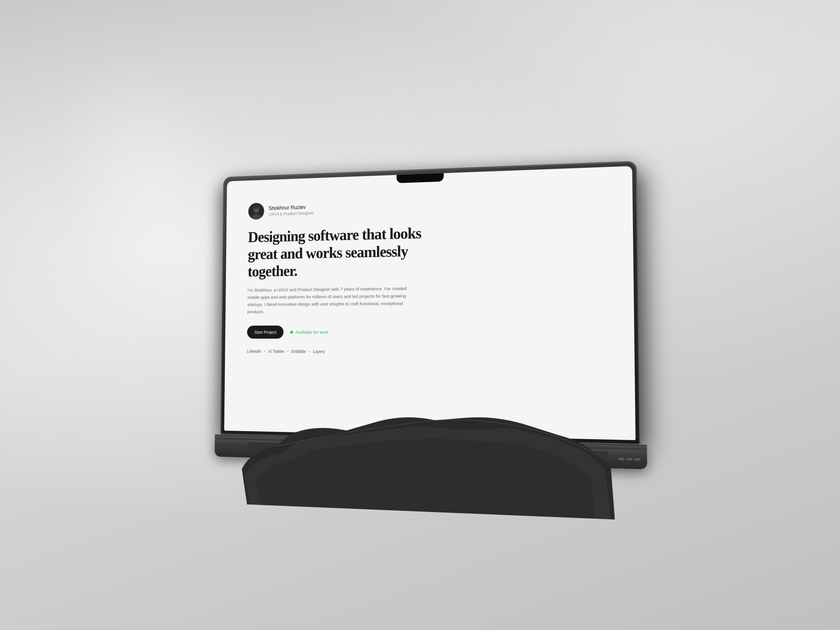 The width and height of the screenshot is (840, 630). I want to click on social-link-twitter: X/ Twitter, so click(276, 352).